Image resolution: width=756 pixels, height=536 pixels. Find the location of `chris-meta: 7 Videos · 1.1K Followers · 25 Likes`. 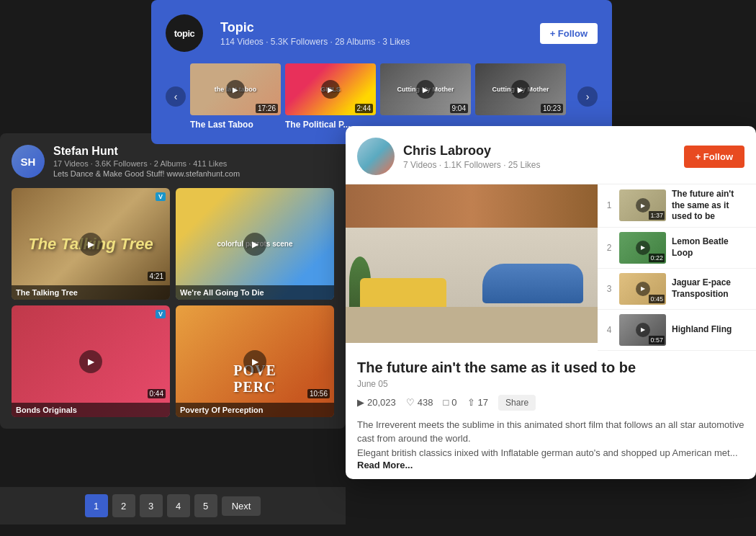

chris-meta: 7 Videos · 1.1K Followers · 25 Likes is located at coordinates (472, 165).